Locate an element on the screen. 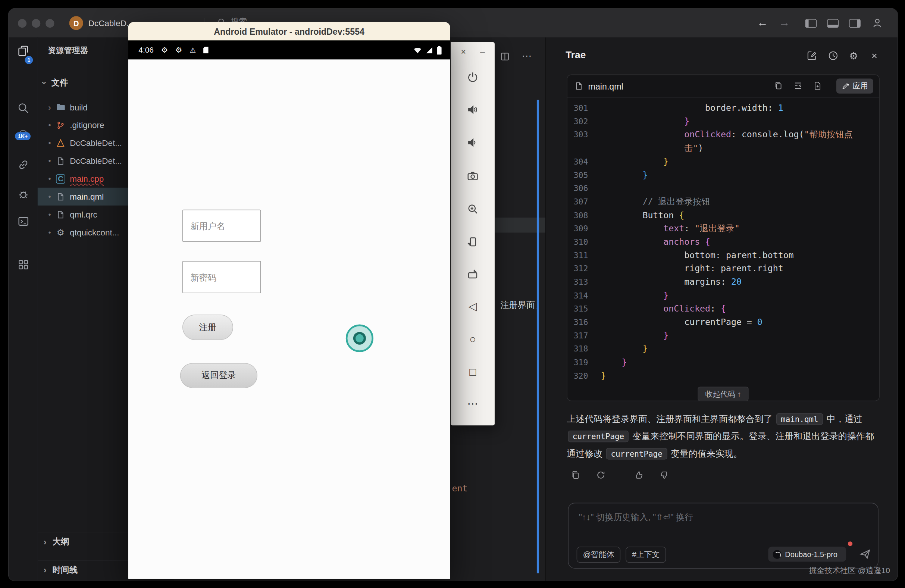 The height and width of the screenshot is (588, 905). toggle-bottom-panel-icon is located at coordinates (833, 24).